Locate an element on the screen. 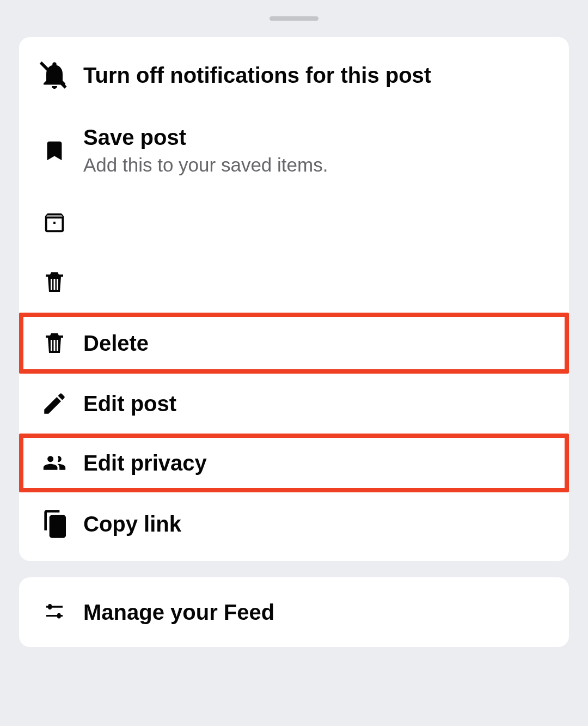 Image resolution: width=588 pixels, height=726 pixels. menu-item-subtitle: Add this to your saved items. is located at coordinates (206, 165).